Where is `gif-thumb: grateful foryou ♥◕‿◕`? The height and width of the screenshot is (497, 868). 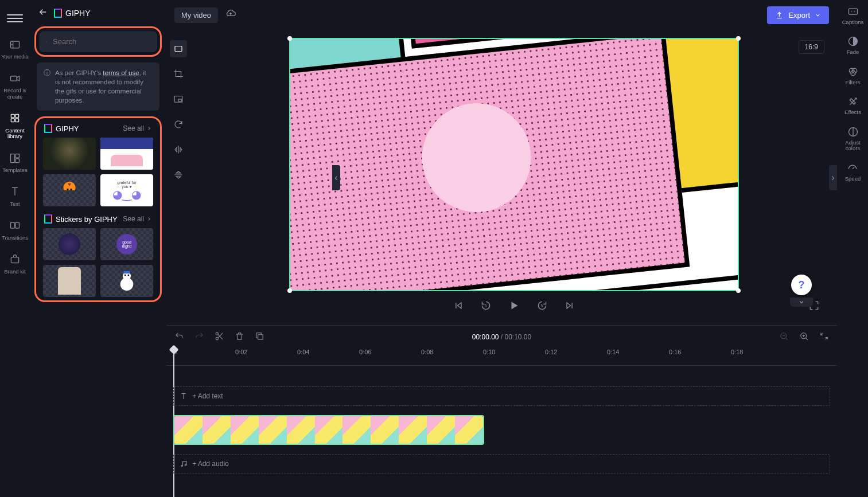
gif-thumb: grateful foryou ♥◕‿◕ is located at coordinates (127, 190).